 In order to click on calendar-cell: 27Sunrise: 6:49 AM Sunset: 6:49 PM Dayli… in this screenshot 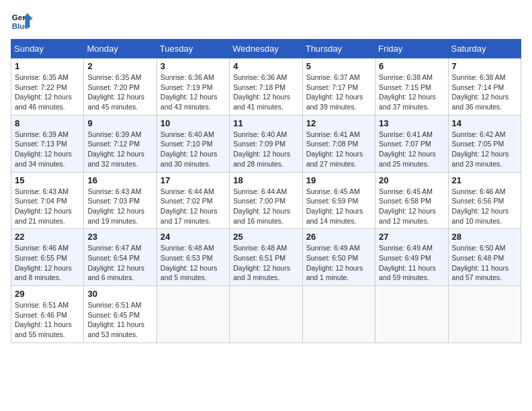, I will do `click(412, 258)`.